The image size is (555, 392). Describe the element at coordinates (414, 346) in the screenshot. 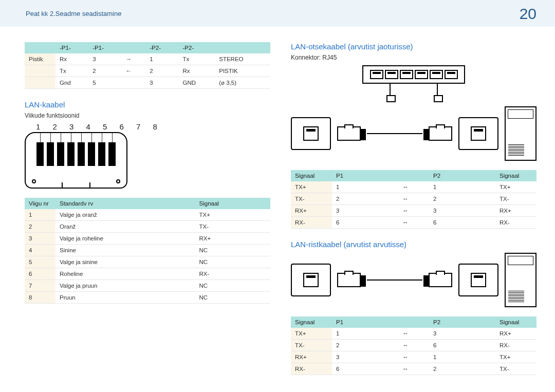

I see `cross-cable-table: Signaal P1 P2 Signaal TX+1↔3RX+ TX-2↔6RX…` at that location.